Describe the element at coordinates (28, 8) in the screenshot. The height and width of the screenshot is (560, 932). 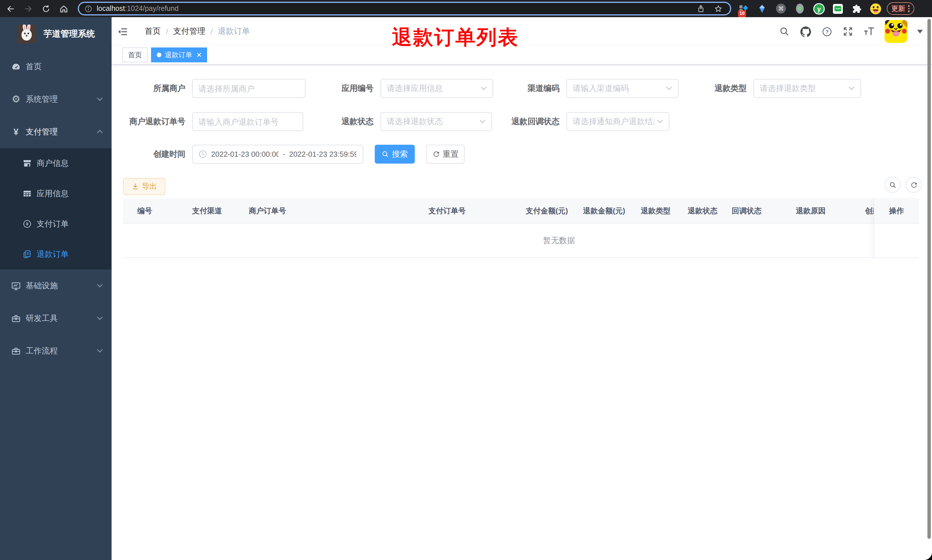
I see `forward-button` at that location.